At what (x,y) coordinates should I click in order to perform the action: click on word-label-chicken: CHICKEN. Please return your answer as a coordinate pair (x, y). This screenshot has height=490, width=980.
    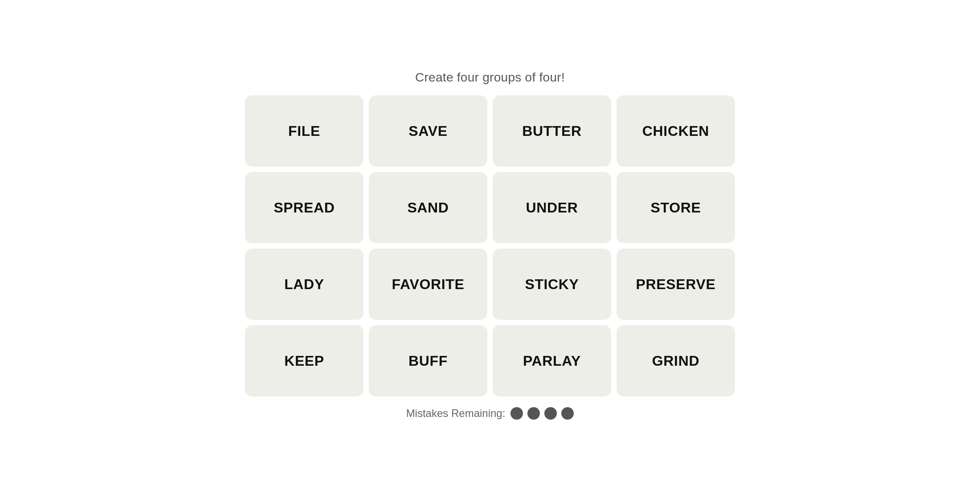
    Looking at the image, I should click on (676, 131).